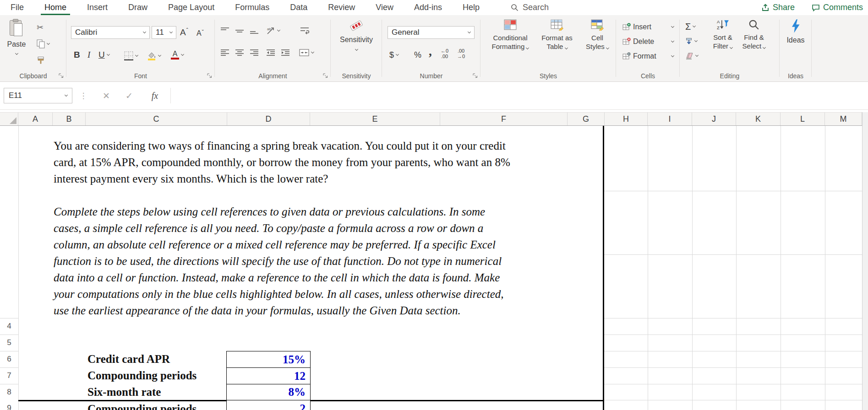  Describe the element at coordinates (723, 44) in the screenshot. I see `sort-filter-button: A Z Sort & Filter` at that location.